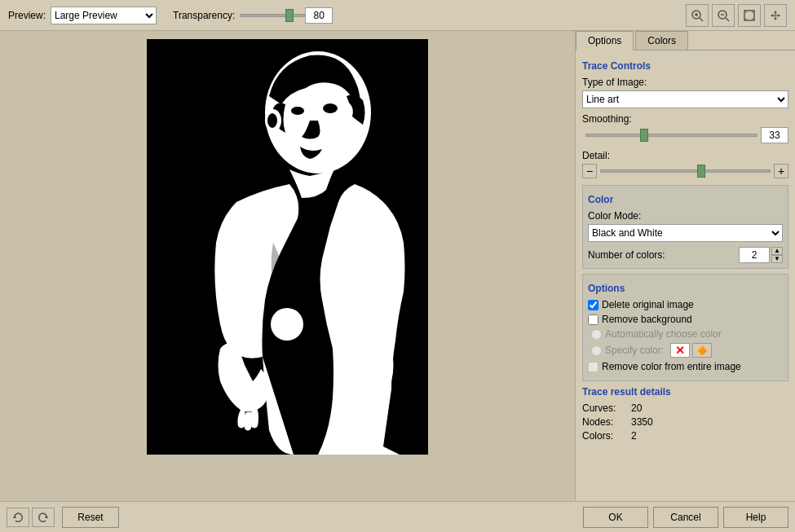 The width and height of the screenshot is (795, 532). Describe the element at coordinates (777, 255) in the screenshot. I see `num-colors-spinner: ▲ ▼` at that location.